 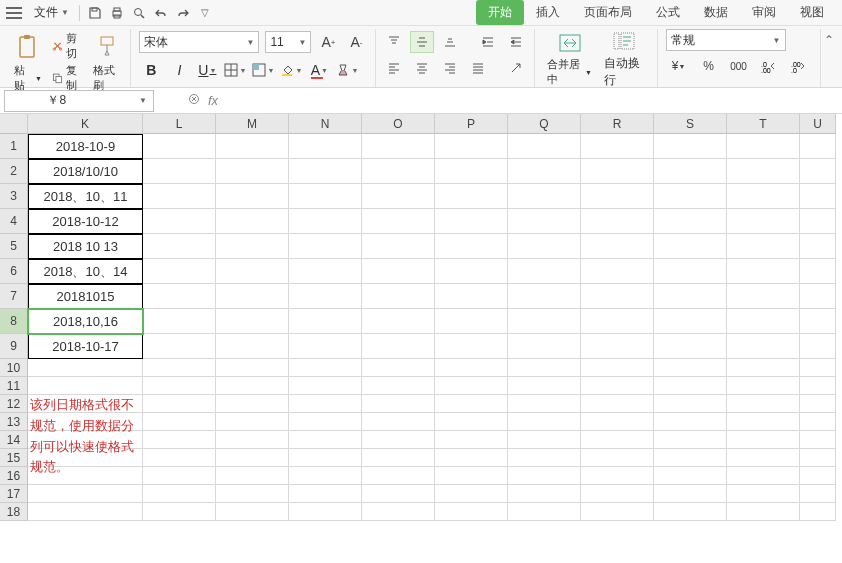 I want to click on row-header: 14, so click(x=14, y=440).